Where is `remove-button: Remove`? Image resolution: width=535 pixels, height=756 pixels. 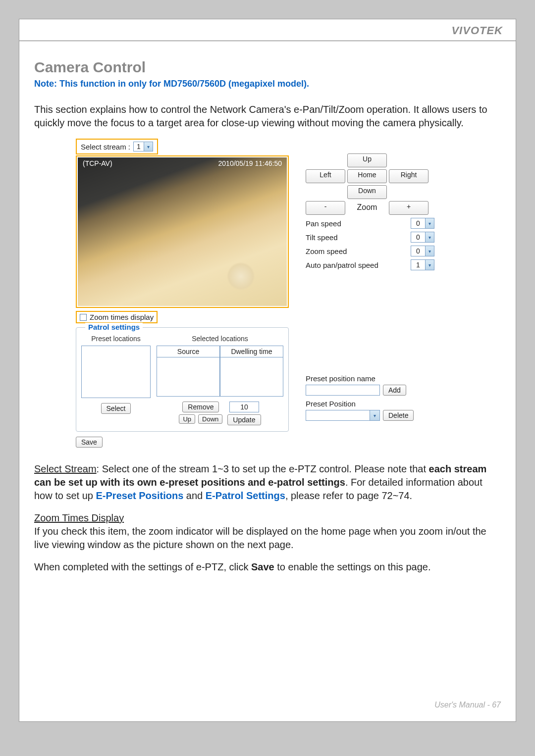 remove-button: Remove is located at coordinates (201, 407).